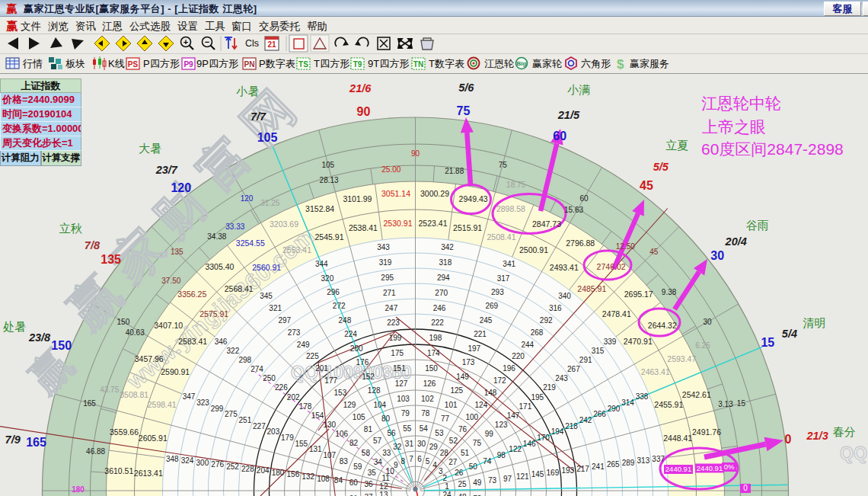 This screenshot has height=496, width=868. I want to click on svg-text: 9, so click(396, 465).